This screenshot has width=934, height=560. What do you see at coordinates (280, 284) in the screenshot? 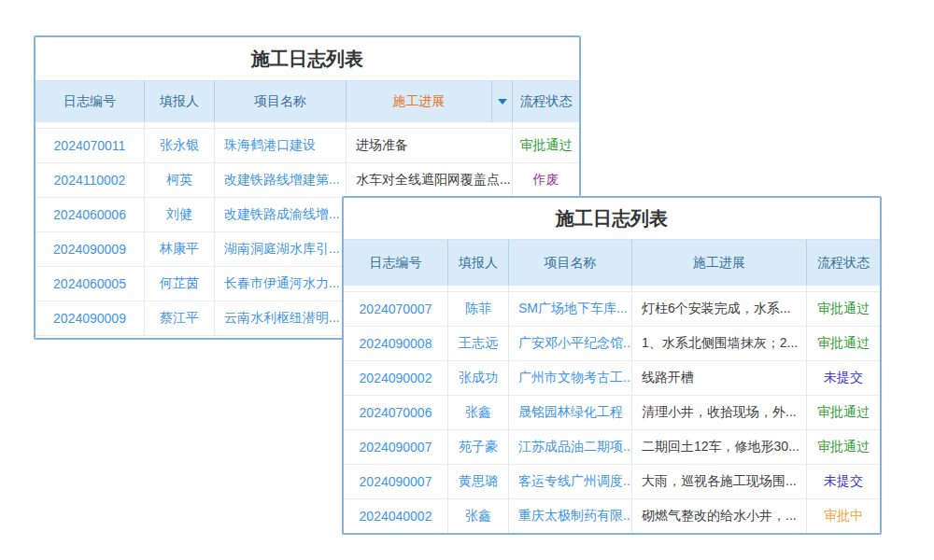
I see `project-name: 长春市伊通河水力...` at bounding box center [280, 284].